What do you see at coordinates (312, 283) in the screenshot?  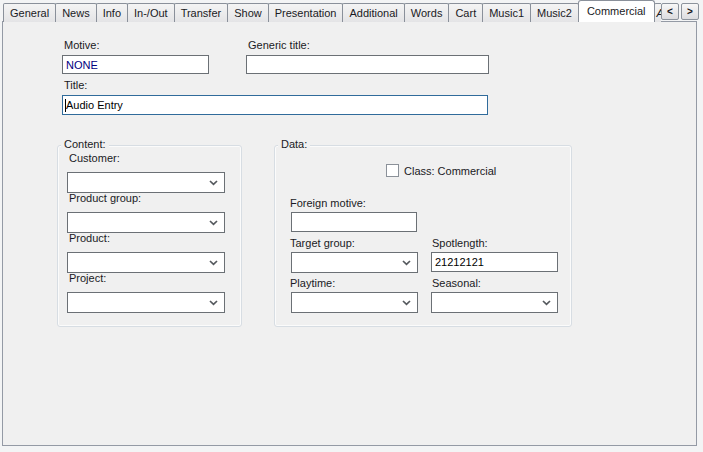 I see `playtime-label: Playtime:` at bounding box center [312, 283].